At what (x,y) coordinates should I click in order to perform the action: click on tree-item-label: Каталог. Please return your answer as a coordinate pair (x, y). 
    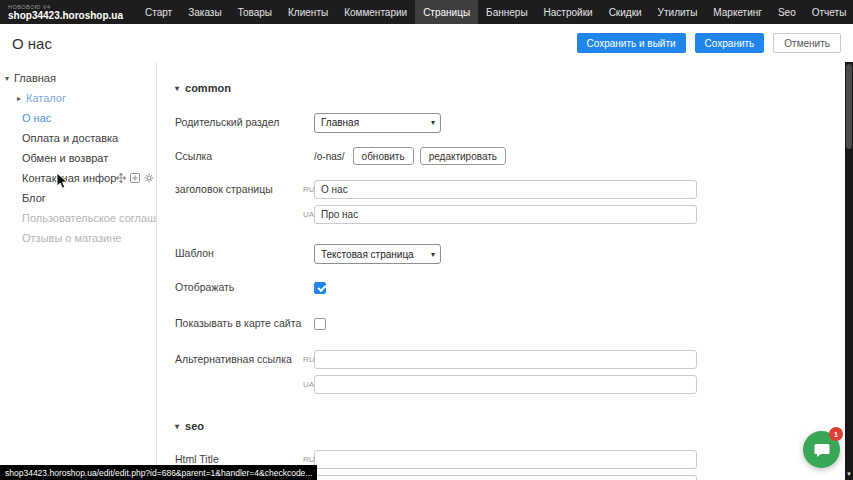
    Looking at the image, I should click on (46, 98).